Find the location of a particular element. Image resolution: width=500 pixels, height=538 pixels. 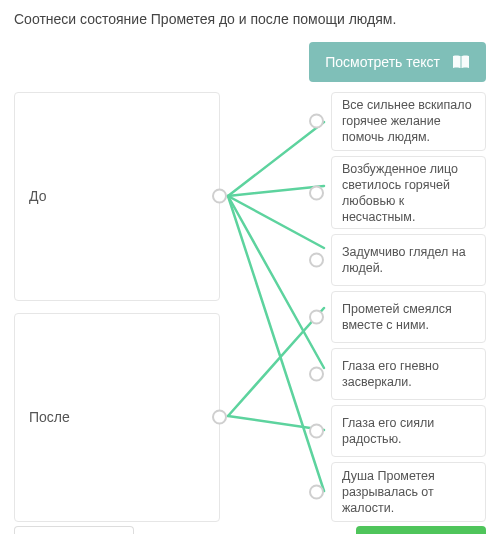

book-icon is located at coordinates (461, 62).